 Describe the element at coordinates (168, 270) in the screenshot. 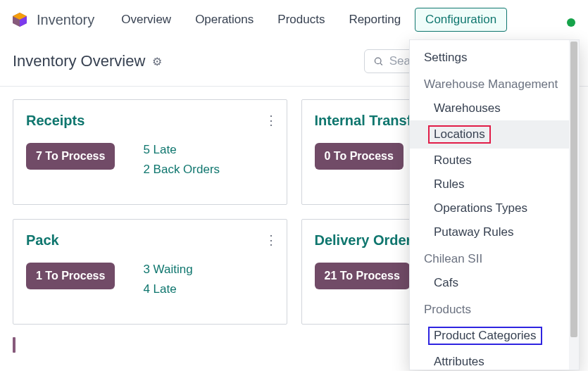

I see `pack-waiting-link: 3 Waiting` at that location.